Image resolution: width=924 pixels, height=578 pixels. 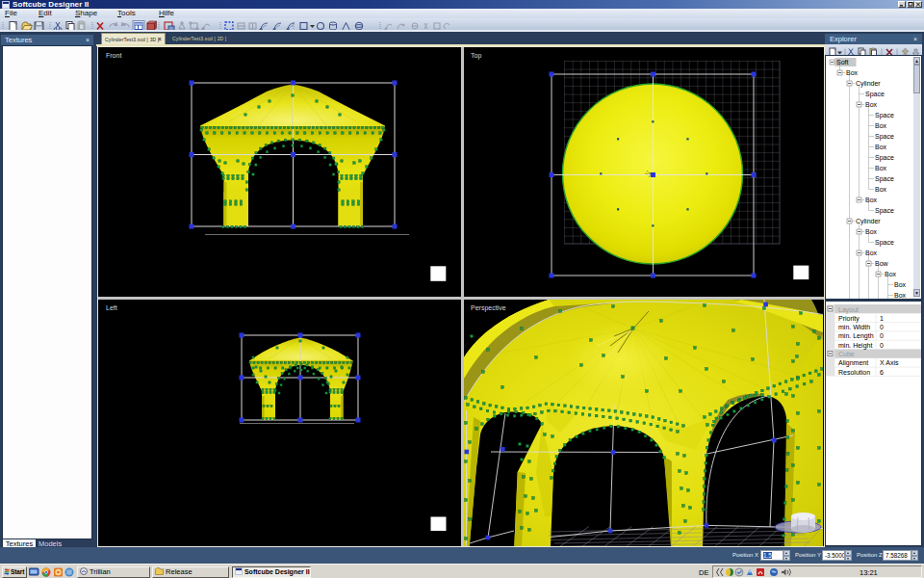 I want to click on svg-text: Left, so click(x=112, y=308).